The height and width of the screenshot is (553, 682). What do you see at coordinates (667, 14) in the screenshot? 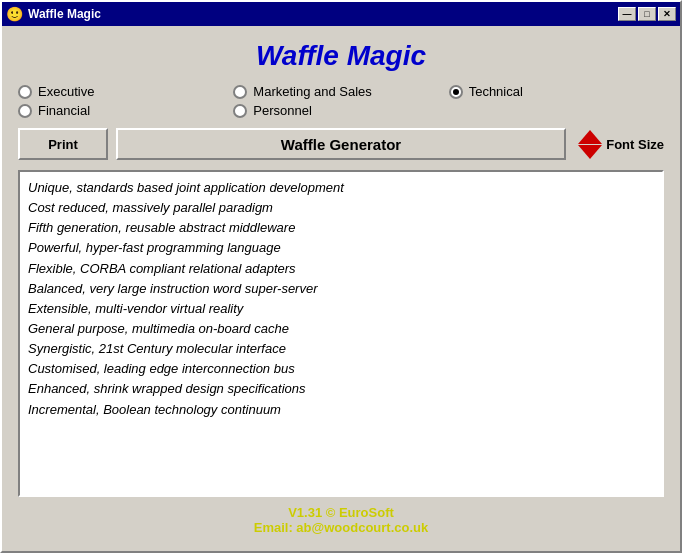
I see `close-button: ✕` at bounding box center [667, 14].